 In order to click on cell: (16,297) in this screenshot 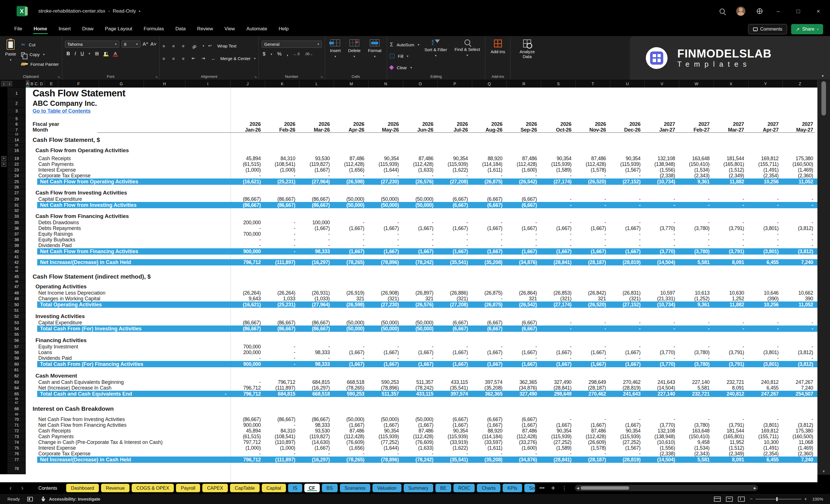, I will do `click(317, 388)`.